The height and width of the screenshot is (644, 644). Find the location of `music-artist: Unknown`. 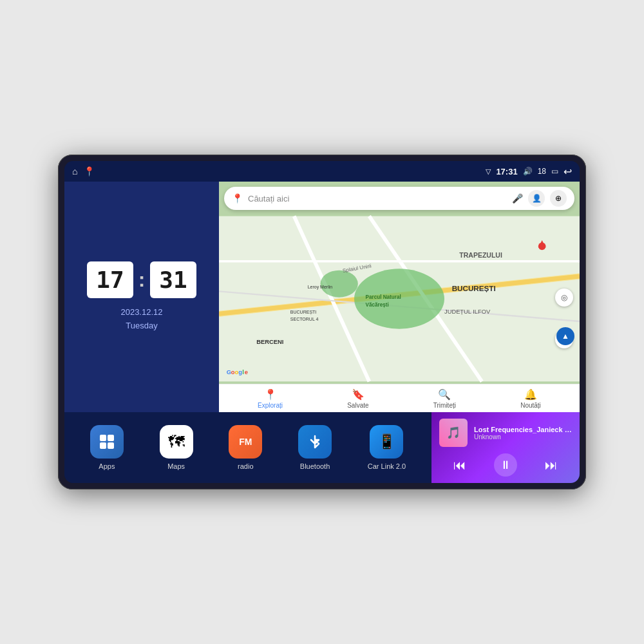

music-artist: Unknown is located at coordinates (523, 437).